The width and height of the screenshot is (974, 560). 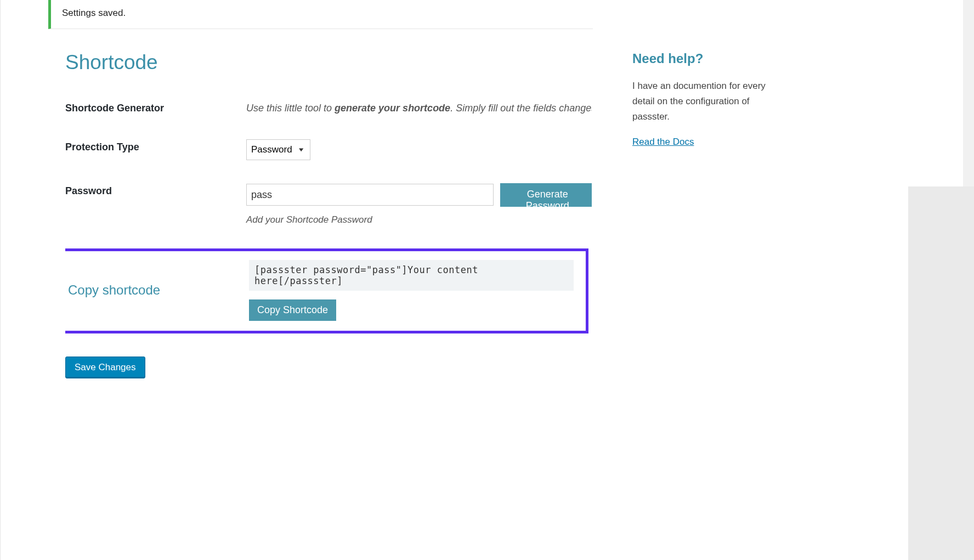 I want to click on help-title: Need help?, so click(x=704, y=59).